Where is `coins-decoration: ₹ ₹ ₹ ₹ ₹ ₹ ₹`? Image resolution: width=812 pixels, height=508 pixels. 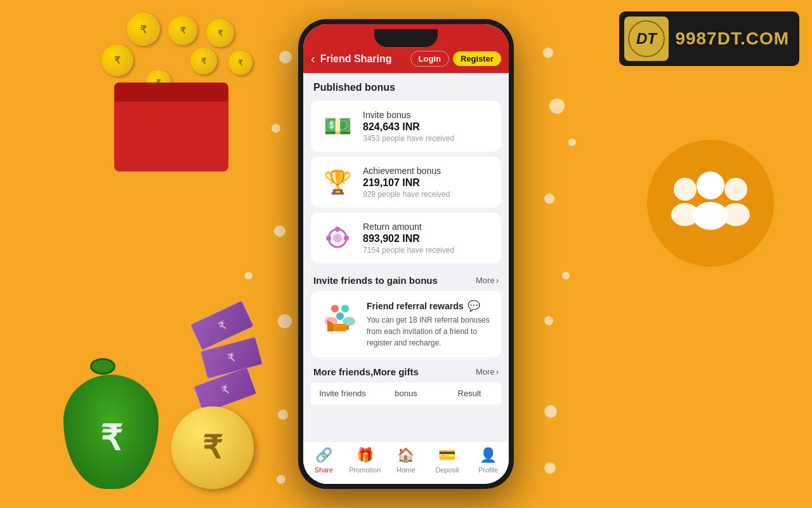
coins-decoration: ₹ ₹ ₹ ₹ ₹ ₹ ₹ is located at coordinates (174, 92).